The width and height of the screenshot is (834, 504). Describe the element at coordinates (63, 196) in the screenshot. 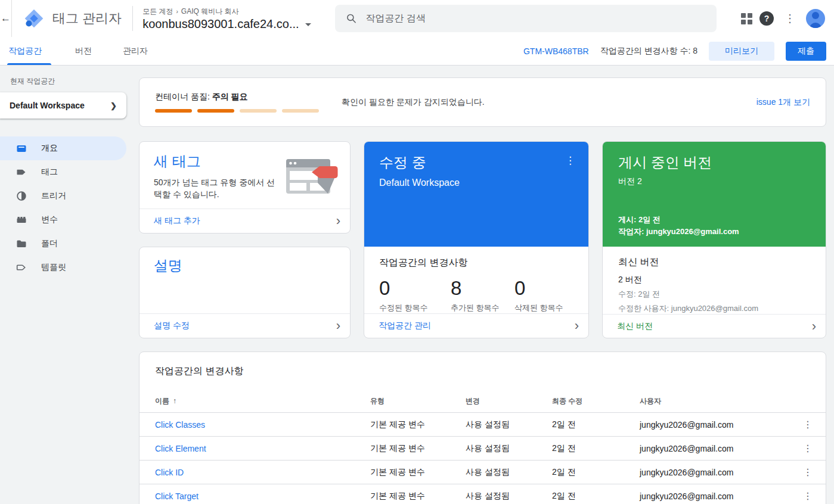

I see `sidebar-item-triggers: 트리거` at that location.